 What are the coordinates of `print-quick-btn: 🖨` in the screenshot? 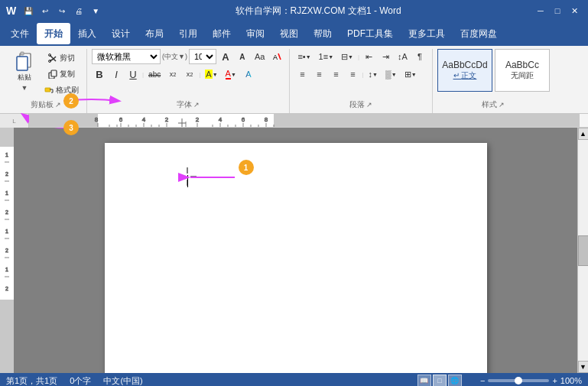 It's located at (79, 11).